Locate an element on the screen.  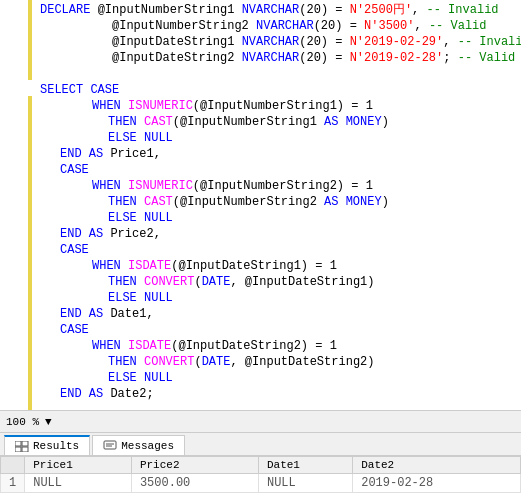
tab-results: Results is located at coordinates (47, 445).